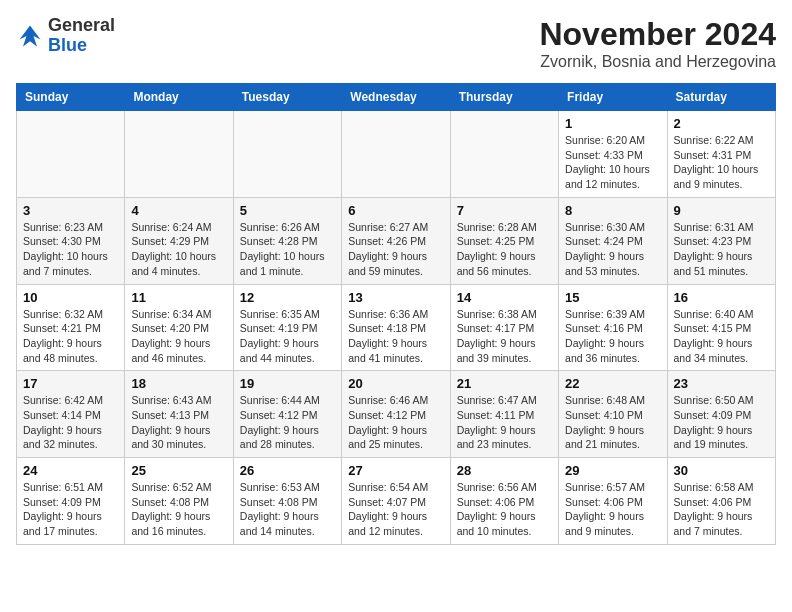 The image size is (792, 612). What do you see at coordinates (396, 250) in the screenshot?
I see `day-info: Sunrise: 6:27 AM Sunset: 4:26 PM Dayligh…` at bounding box center [396, 250].